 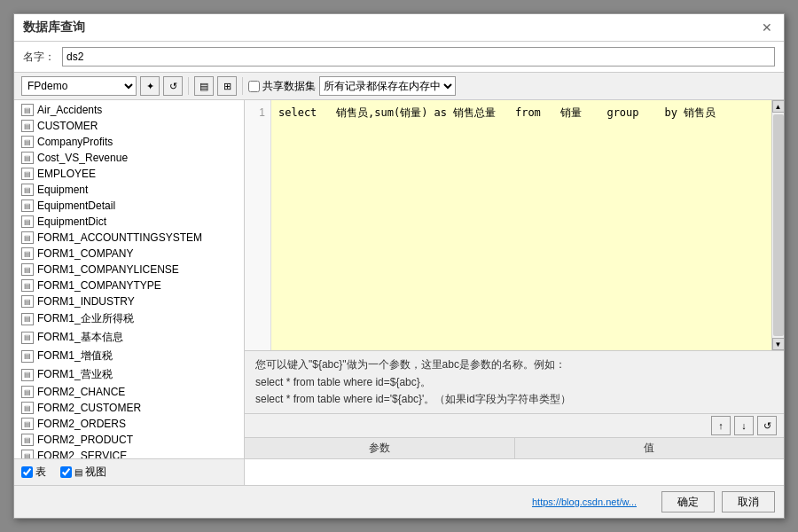 I want to click on file-icon: ▤, so click(x=204, y=87).